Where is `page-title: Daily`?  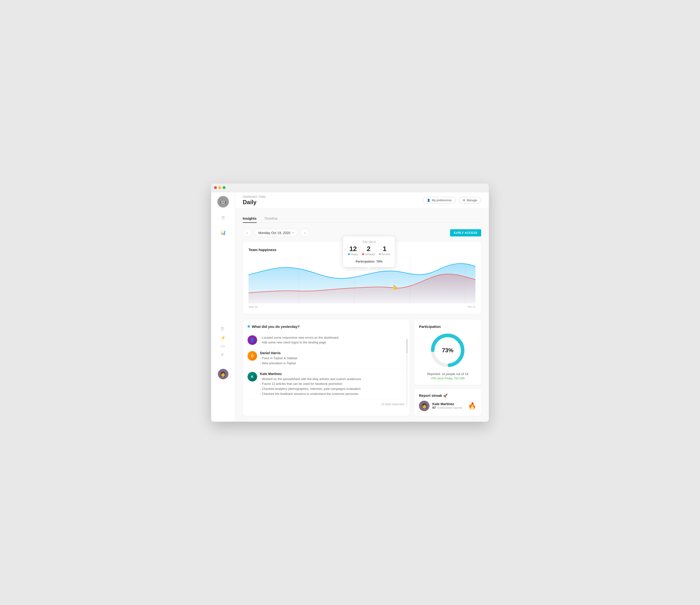
page-title: Daily is located at coordinates (254, 202).